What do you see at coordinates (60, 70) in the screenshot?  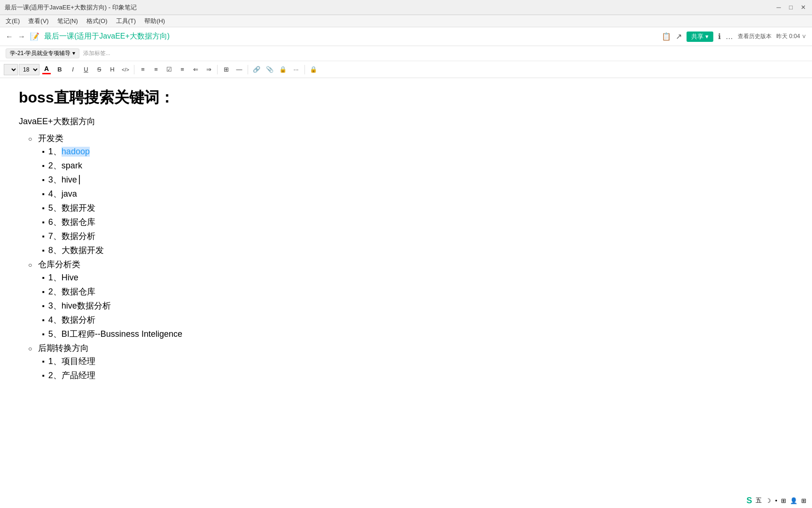 I see `bold-button: B` at bounding box center [60, 70].